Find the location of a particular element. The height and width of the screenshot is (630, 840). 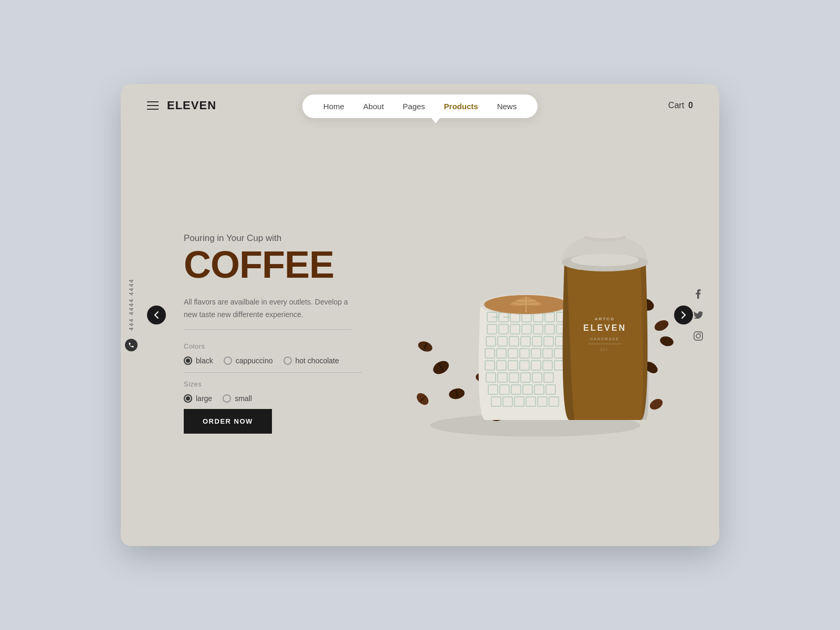

phone-number: 444 4444 4444 is located at coordinates (131, 304).